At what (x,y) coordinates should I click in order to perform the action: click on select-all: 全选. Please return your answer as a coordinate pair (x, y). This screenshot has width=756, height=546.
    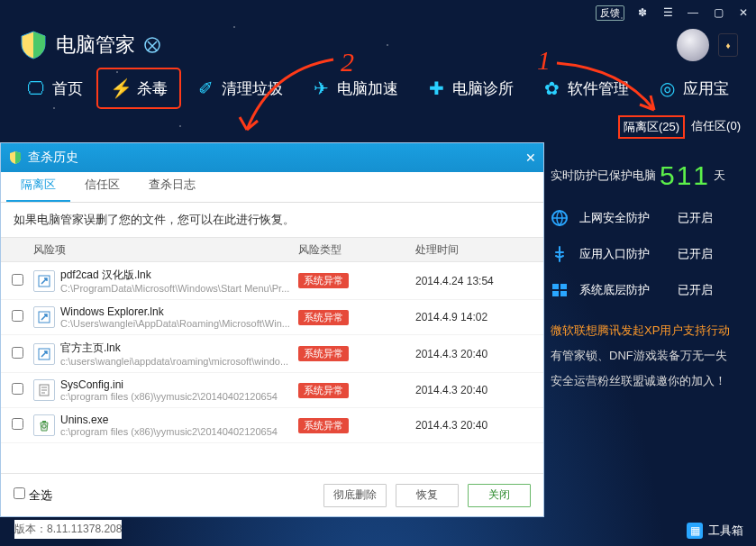
    Looking at the image, I should click on (32, 496).